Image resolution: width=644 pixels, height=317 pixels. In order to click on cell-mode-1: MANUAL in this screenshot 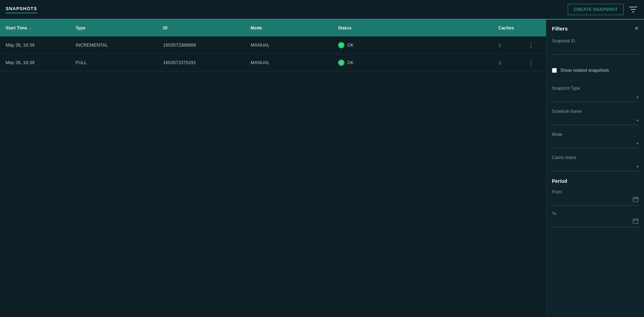, I will do `click(294, 62)`.